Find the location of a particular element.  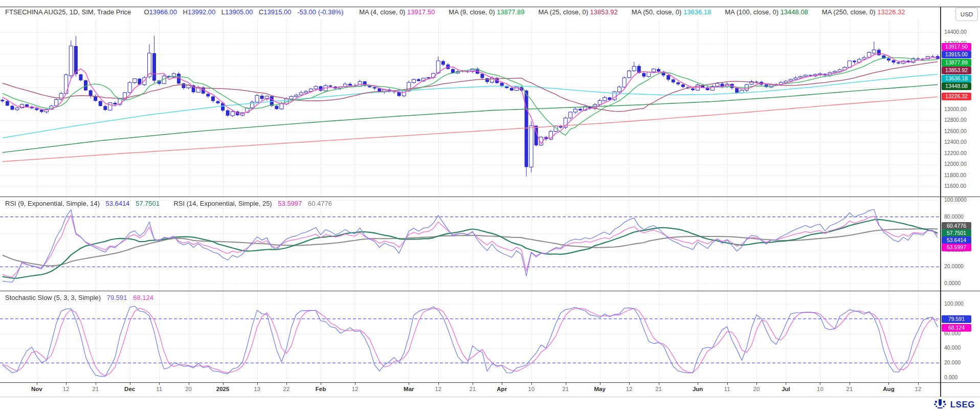

lseg-wordmark: LSEG is located at coordinates (963, 405).